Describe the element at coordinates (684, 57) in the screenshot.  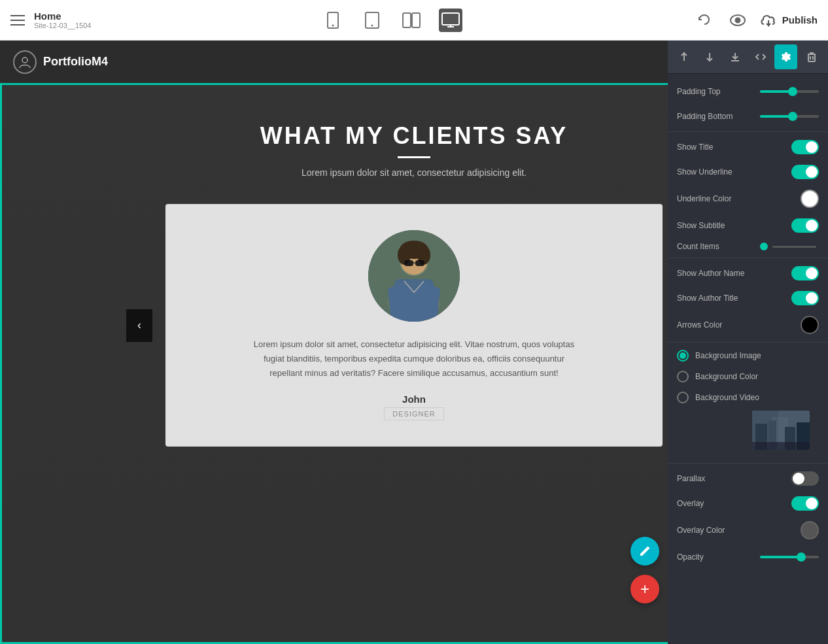
I see `panel-move-up-button` at that location.